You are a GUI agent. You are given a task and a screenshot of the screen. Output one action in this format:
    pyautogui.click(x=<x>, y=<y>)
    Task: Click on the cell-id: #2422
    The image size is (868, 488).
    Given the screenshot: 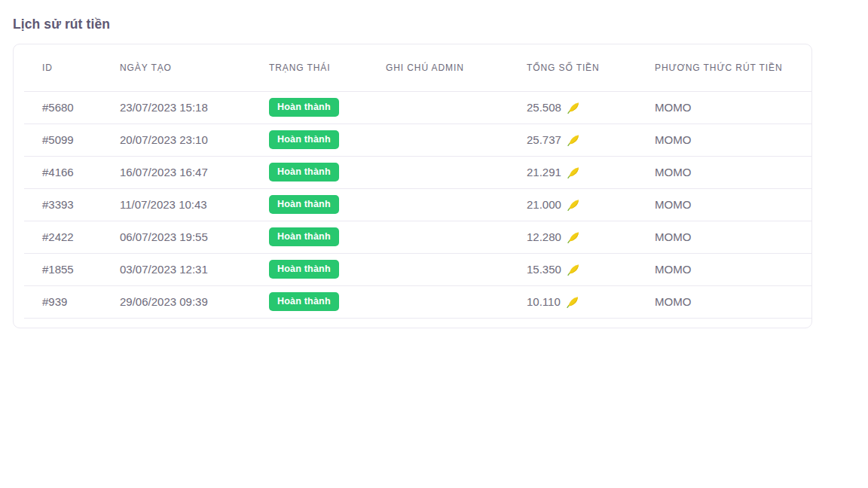 What is the action you would take?
    pyautogui.click(x=72, y=236)
    